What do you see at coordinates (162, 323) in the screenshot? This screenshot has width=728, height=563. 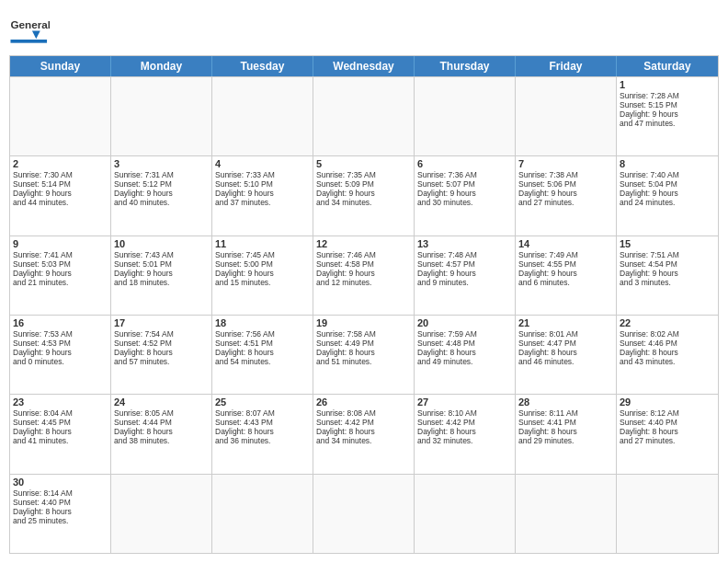 I see `day-number: 17` at bounding box center [162, 323].